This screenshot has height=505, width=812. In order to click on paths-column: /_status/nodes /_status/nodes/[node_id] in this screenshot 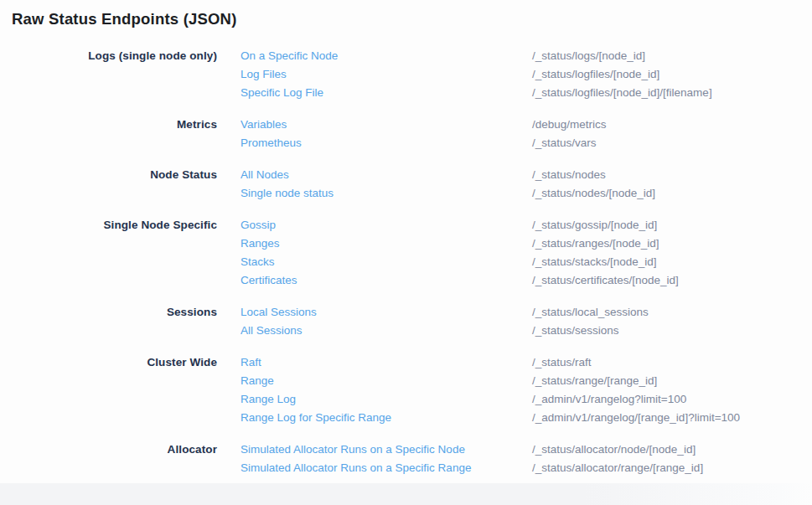, I will do `click(672, 184)`.